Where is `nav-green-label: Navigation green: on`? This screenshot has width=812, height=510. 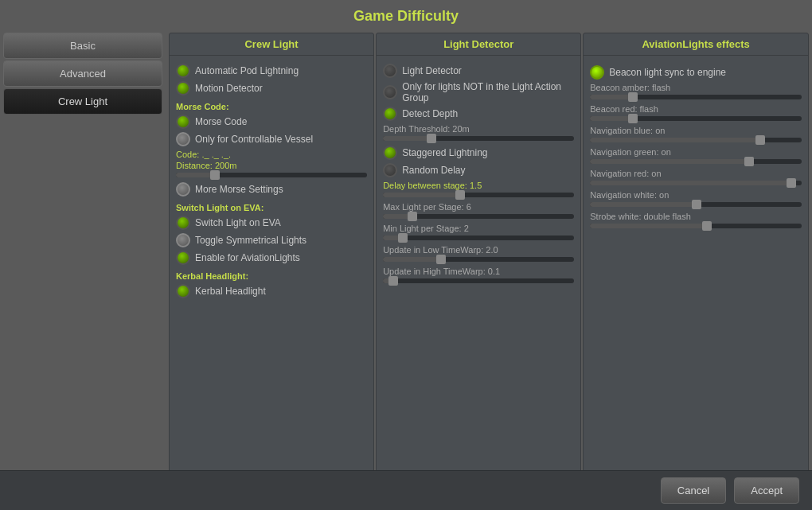 nav-green-label: Navigation green: on is located at coordinates (696, 152).